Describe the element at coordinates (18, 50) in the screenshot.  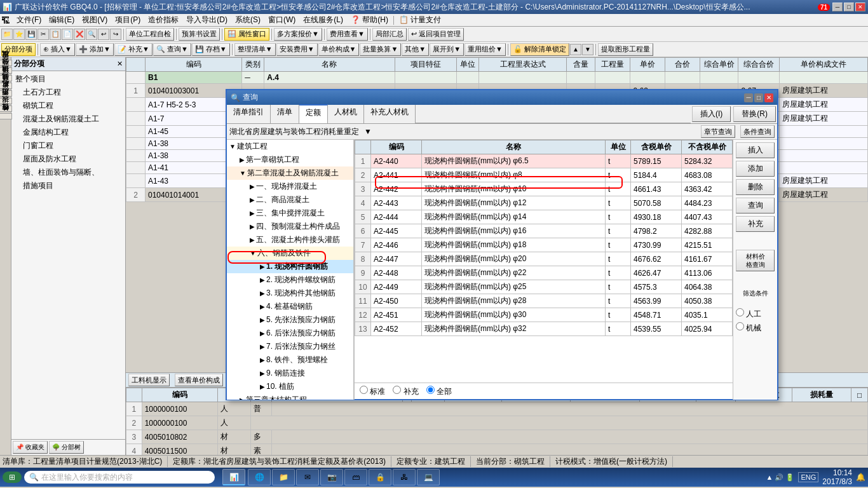
I see `btn-section-item: 分部分项` at that location.